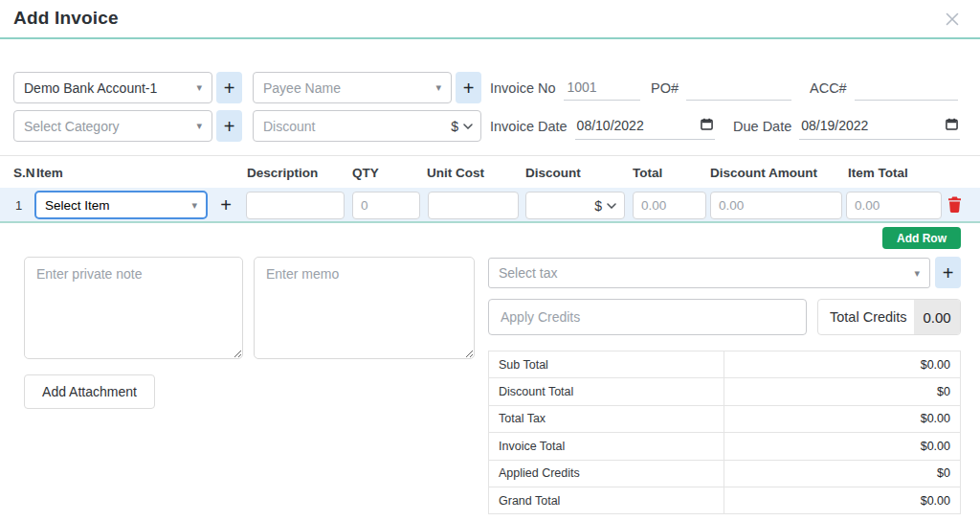  Describe the element at coordinates (889, 317) in the screenshot. I see `total-credits-box: Total Credits 0.00` at that location.